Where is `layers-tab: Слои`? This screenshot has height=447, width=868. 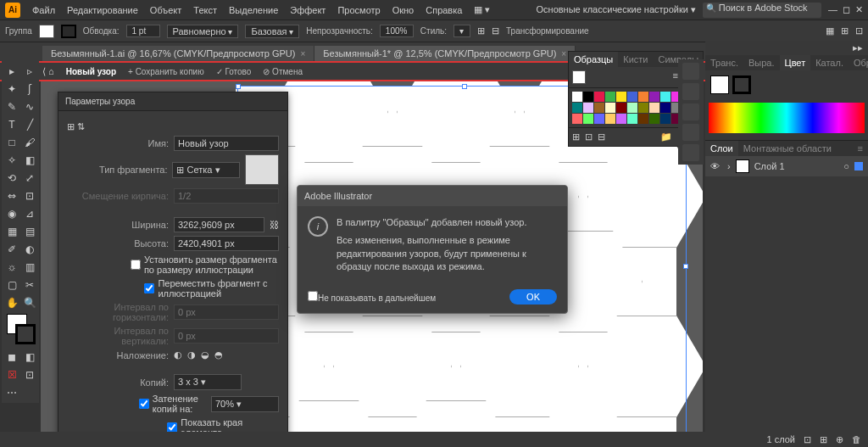 layers-tab: Слои is located at coordinates (722, 148).